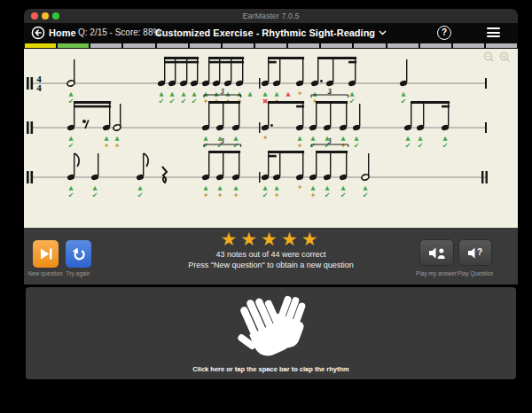 This screenshot has width=532, height=413. Describe the element at coordinates (475, 273) in the screenshot. I see `play-question-label: Play Question` at that location.